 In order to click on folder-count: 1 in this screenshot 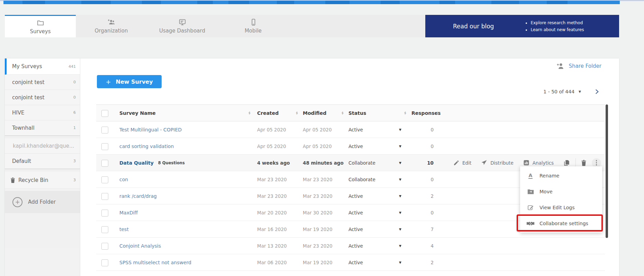, I will do `click(75, 128)`.